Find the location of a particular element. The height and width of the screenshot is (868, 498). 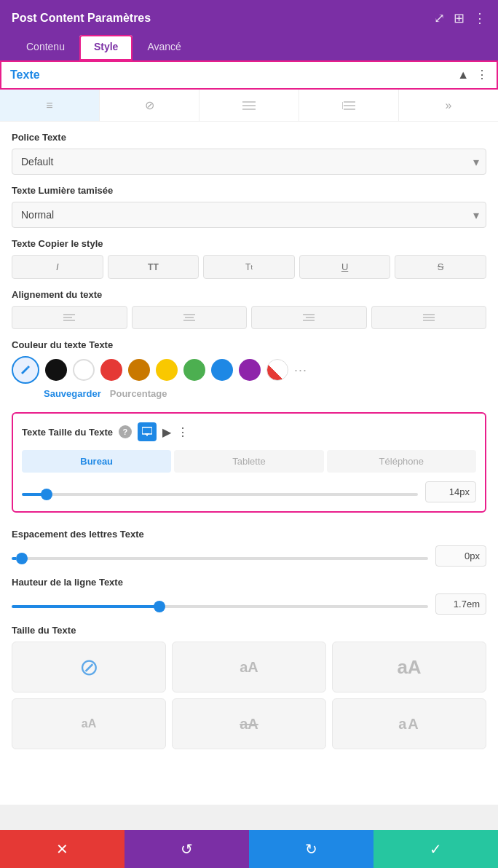

taille-value-input: 14px is located at coordinates (451, 492).